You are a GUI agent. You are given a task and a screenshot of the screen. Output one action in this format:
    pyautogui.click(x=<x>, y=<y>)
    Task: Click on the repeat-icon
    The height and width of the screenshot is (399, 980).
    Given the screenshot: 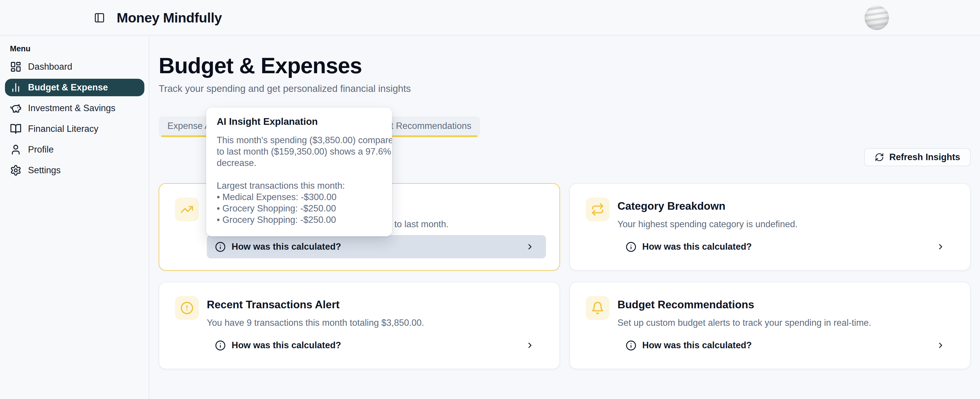 What is the action you would take?
    pyautogui.click(x=598, y=209)
    